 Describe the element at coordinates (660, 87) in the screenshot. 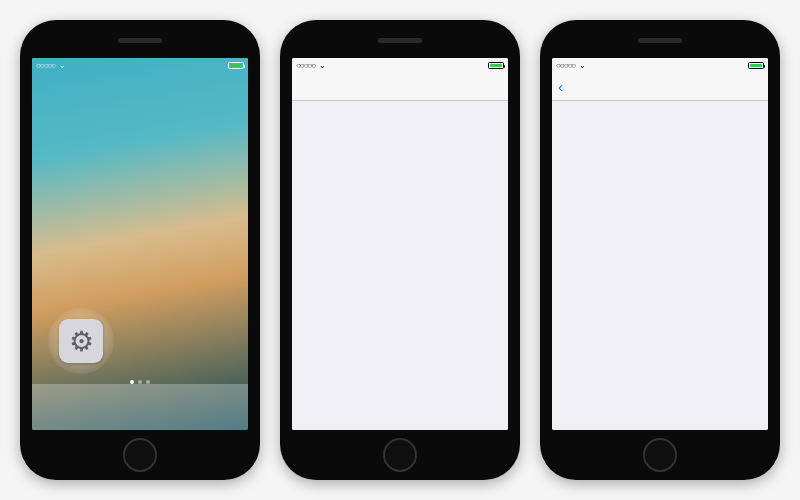

I see `nav-bar: ‹` at that location.